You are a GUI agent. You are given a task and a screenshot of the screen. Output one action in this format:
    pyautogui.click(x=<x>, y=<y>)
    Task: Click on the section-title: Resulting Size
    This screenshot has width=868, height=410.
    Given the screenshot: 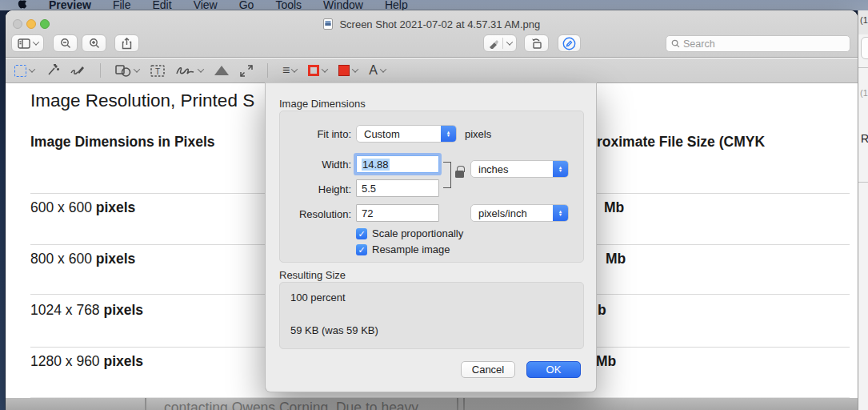 What is the action you would take?
    pyautogui.click(x=312, y=275)
    